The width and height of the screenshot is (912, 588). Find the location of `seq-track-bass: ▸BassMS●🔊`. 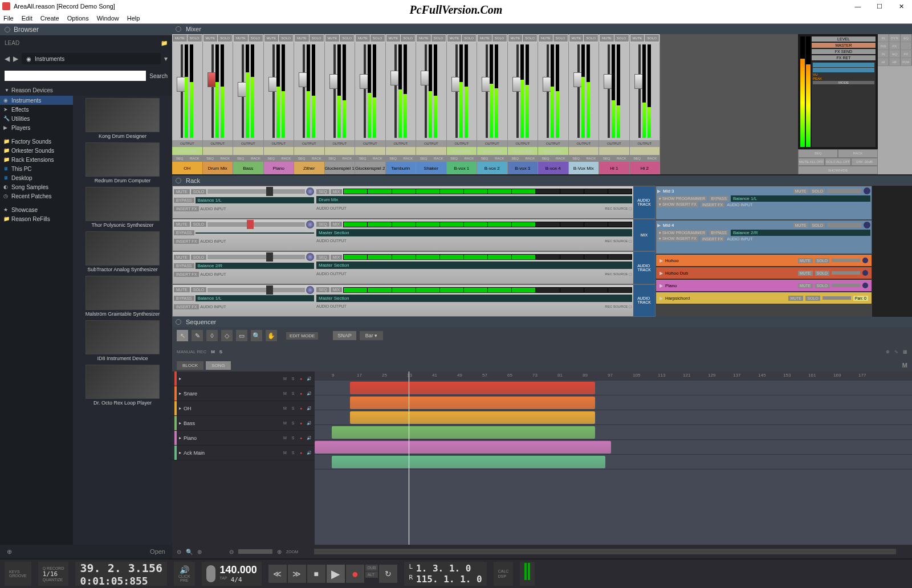

seq-track-bass: ▸BassMS●🔊 is located at coordinates (243, 423).